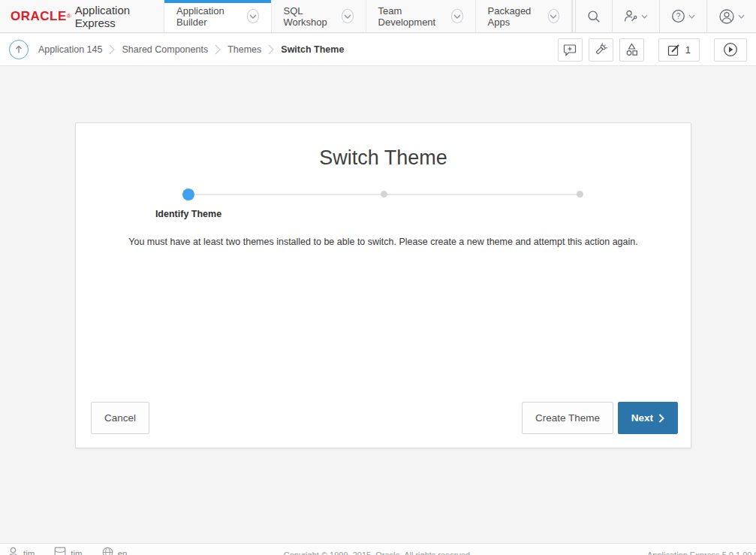  What do you see at coordinates (674, 50) in the screenshot?
I see `edit-page-icon` at bounding box center [674, 50].